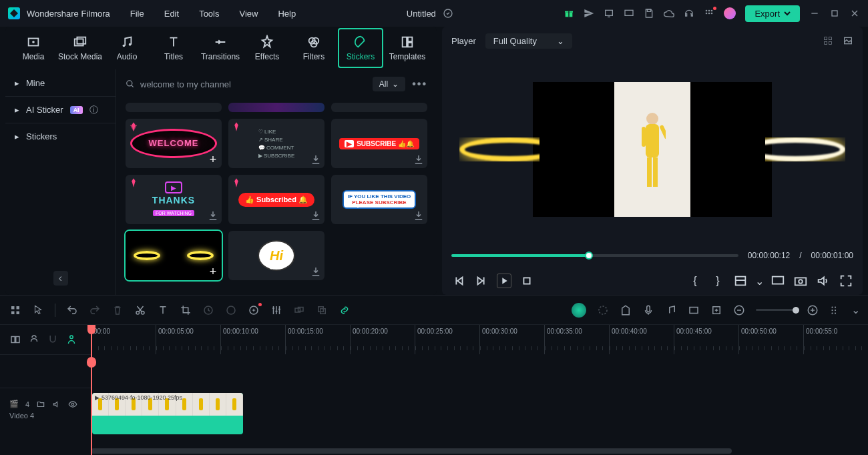 The height and width of the screenshot is (455, 868). What do you see at coordinates (848, 41) in the screenshot?
I see `image-view-icon` at bounding box center [848, 41].